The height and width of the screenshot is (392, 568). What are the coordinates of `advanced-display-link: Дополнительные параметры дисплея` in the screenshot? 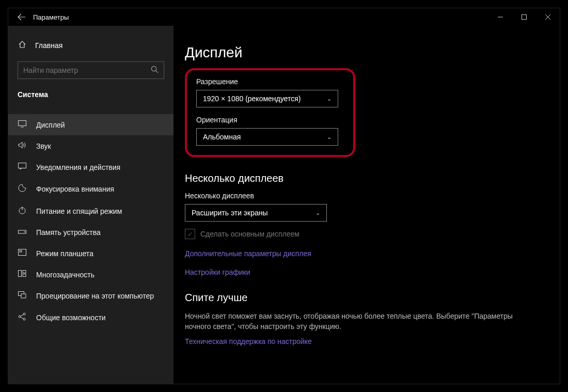 It's located at (372, 254).